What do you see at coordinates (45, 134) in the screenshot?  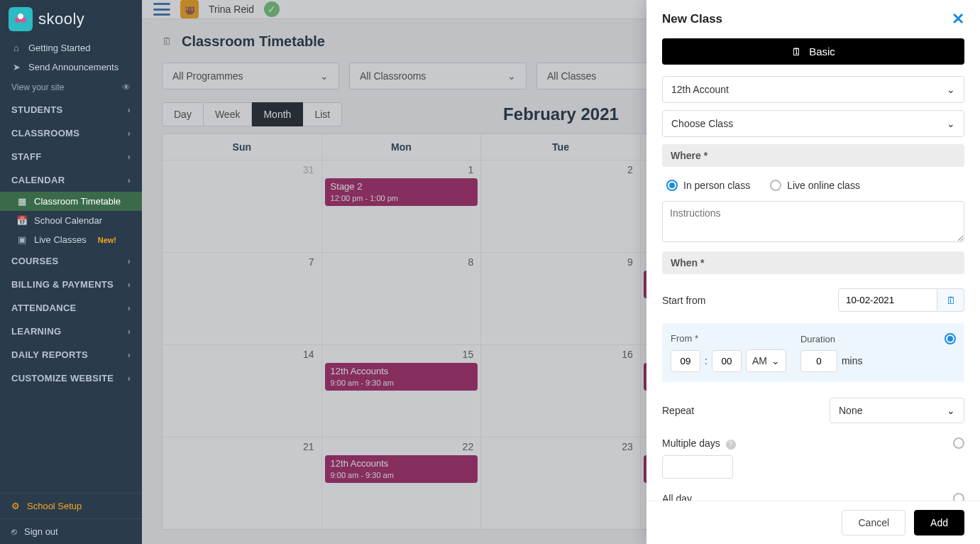 I see `section-label: CLASSROOMS` at bounding box center [45, 134].